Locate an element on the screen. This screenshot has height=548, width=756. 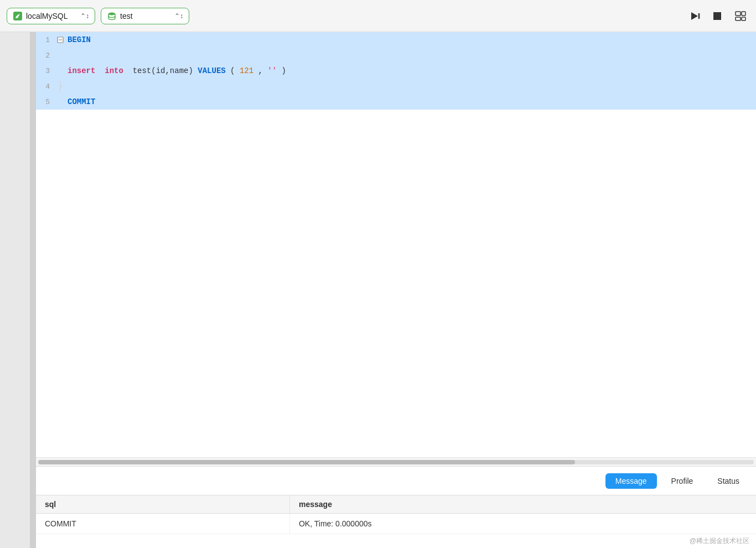
results-data-table: sql message COMMIT OK, Time: 0.000000s is located at coordinates (396, 515).